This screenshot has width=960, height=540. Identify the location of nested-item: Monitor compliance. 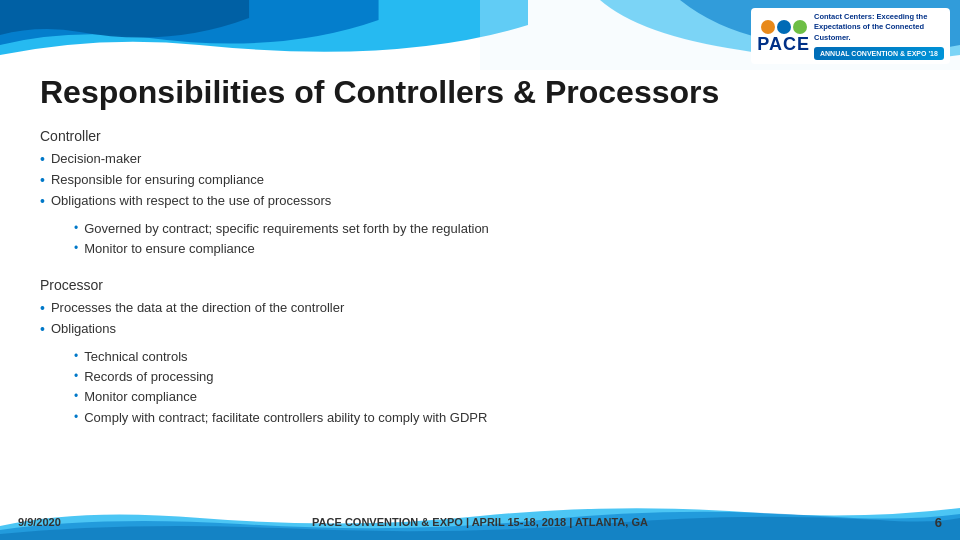
(497, 397).